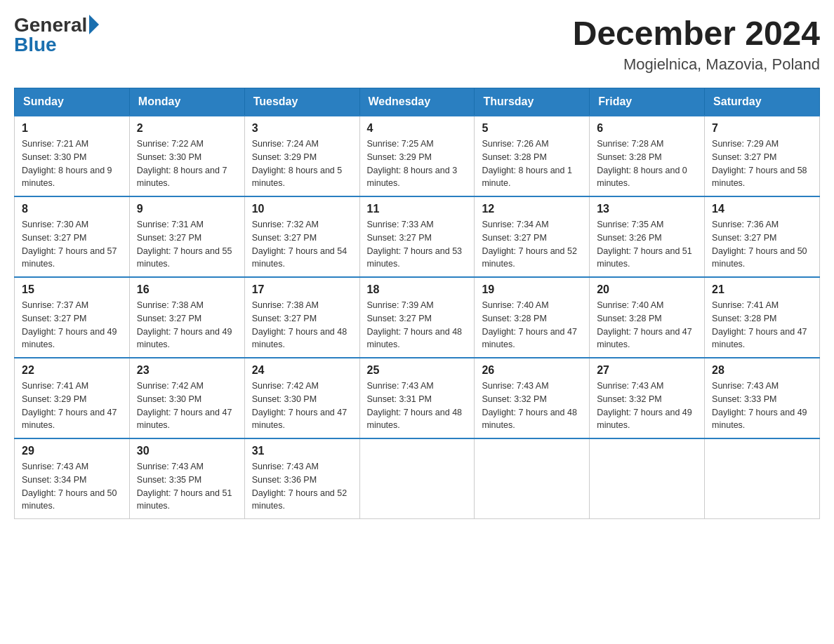  I want to click on day-info: Sunrise: 7:43 AM Sunset: 3:33 PM Dayligh…, so click(762, 405).